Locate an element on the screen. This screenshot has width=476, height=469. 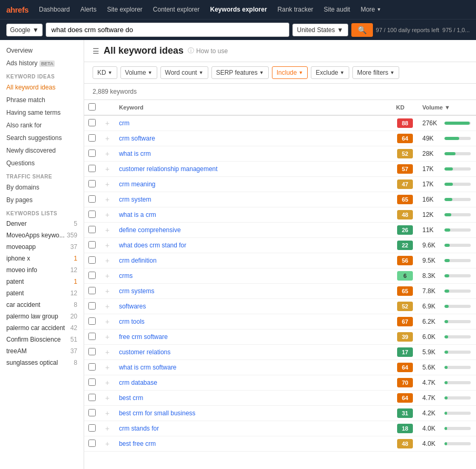
sidebar-overview: Overview is located at coordinates (42, 51).